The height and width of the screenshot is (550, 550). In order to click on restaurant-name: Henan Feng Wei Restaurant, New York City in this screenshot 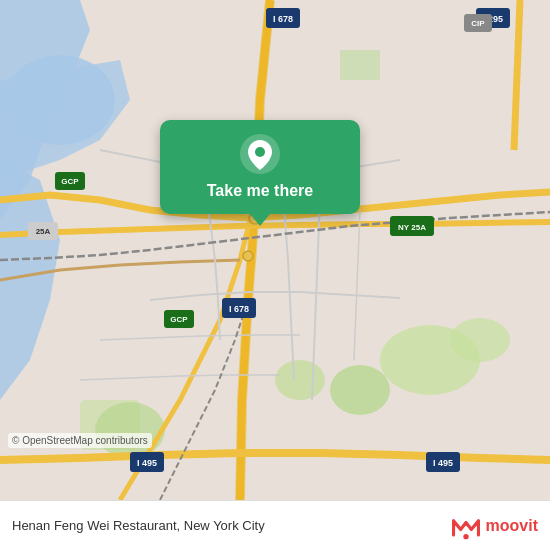, I will do `click(138, 526)`.